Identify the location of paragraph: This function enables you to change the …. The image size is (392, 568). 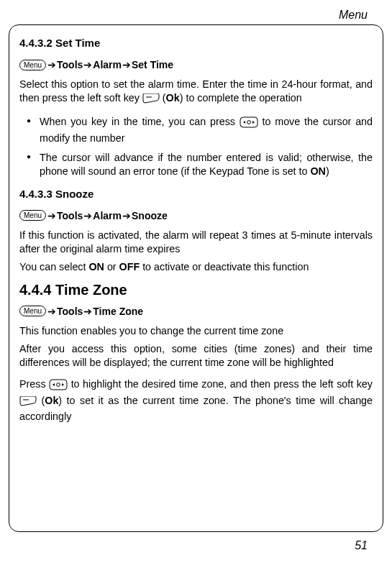
(196, 331).